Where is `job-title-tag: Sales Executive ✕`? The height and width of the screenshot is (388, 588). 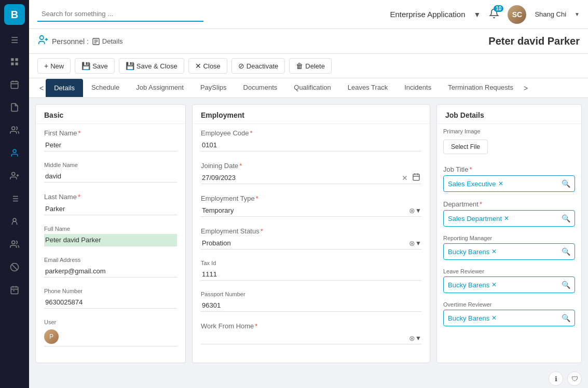
job-title-tag: Sales Executive ✕ is located at coordinates (475, 184).